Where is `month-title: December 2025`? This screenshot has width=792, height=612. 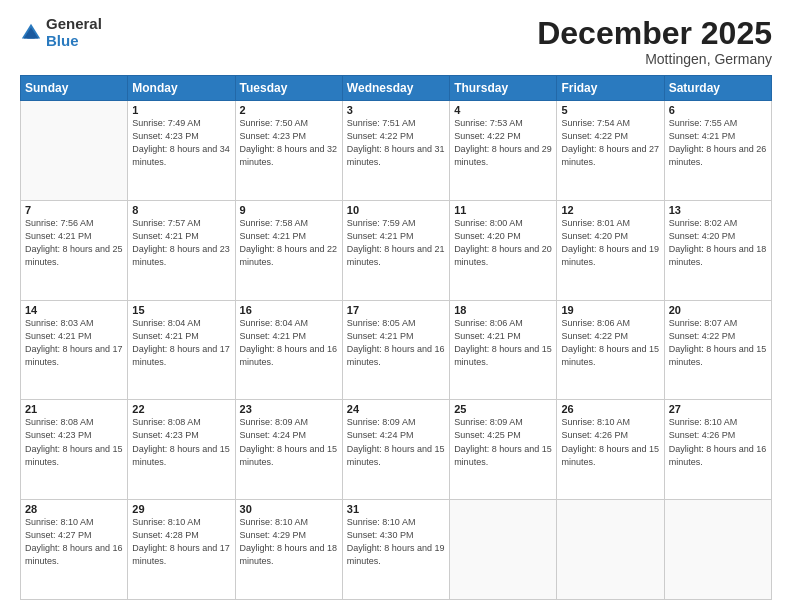 month-title: December 2025 is located at coordinates (654, 34).